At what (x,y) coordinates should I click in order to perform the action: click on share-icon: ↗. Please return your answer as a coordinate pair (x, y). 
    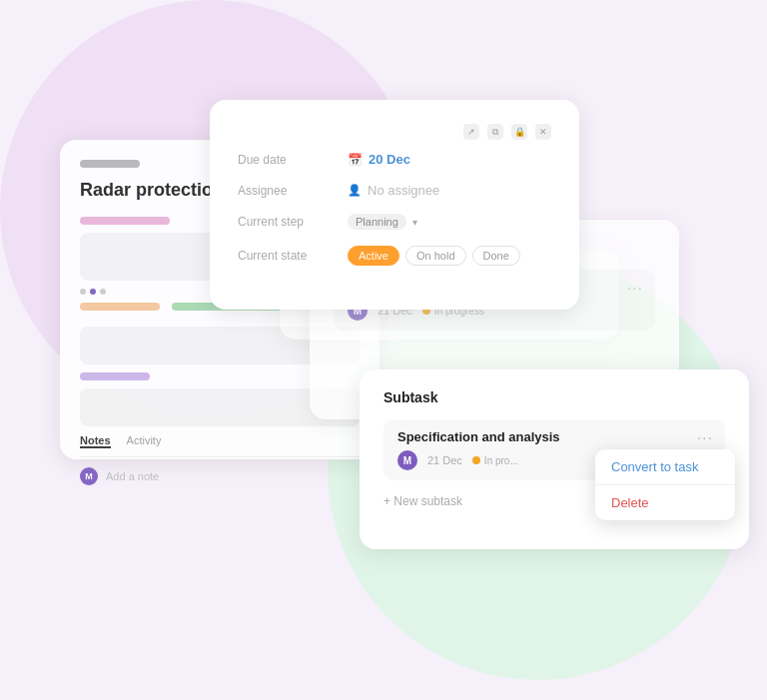
    Looking at the image, I should click on (471, 132).